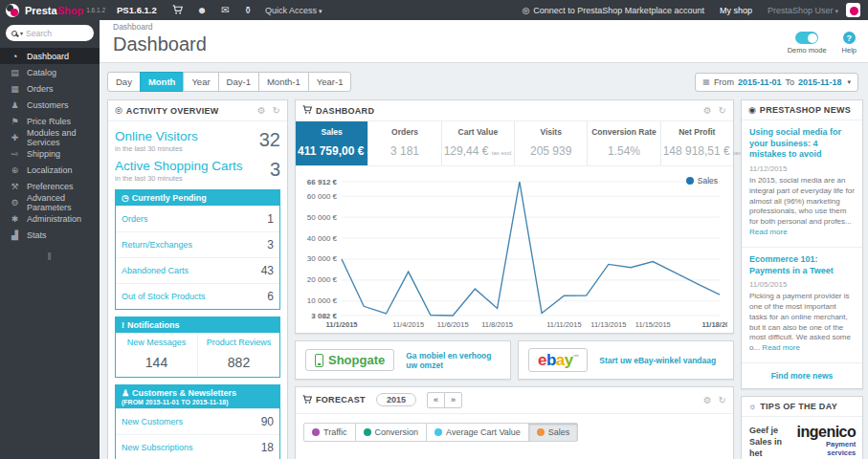  I want to click on news-icon: ◉, so click(752, 111).